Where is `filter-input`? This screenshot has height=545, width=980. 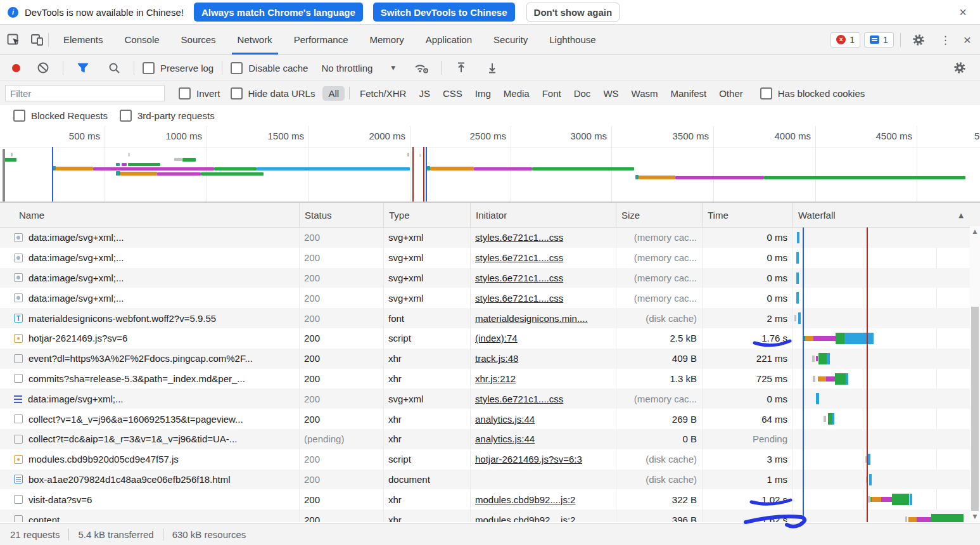
filter-input is located at coordinates (85, 93).